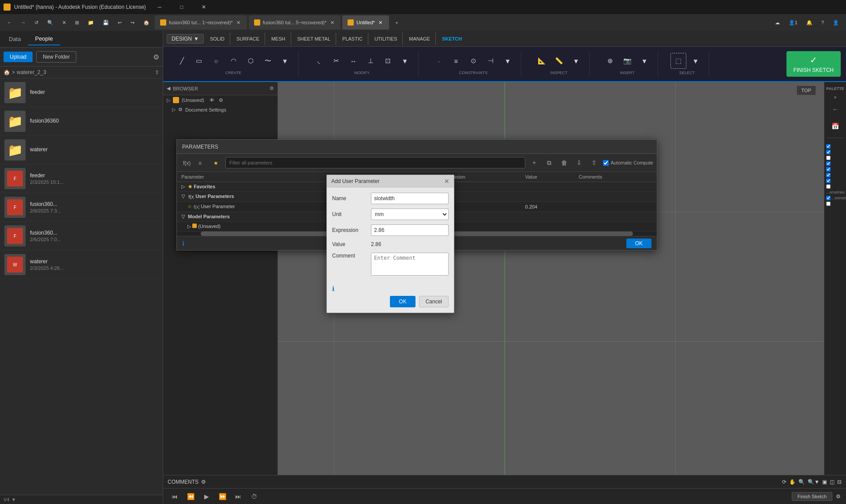 The width and height of the screenshot is (846, 504). Describe the element at coordinates (278, 39) in the screenshot. I see `mesh-button: MESH` at that location.